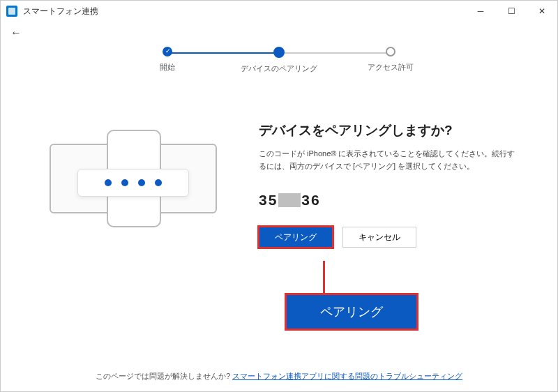 This screenshot has height=392, width=558. I want to click on callout-pair-label: ペアリング, so click(352, 312).